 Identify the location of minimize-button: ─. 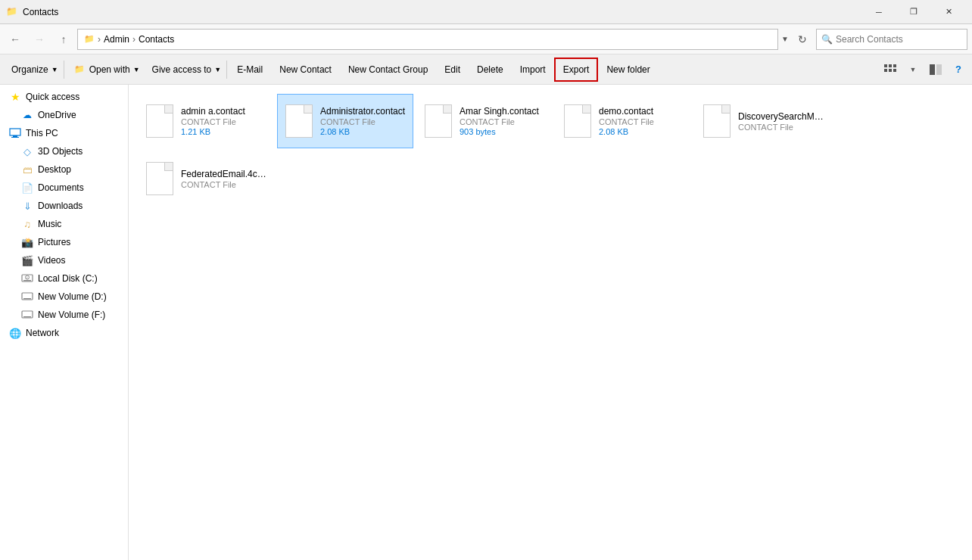
(879, 12).